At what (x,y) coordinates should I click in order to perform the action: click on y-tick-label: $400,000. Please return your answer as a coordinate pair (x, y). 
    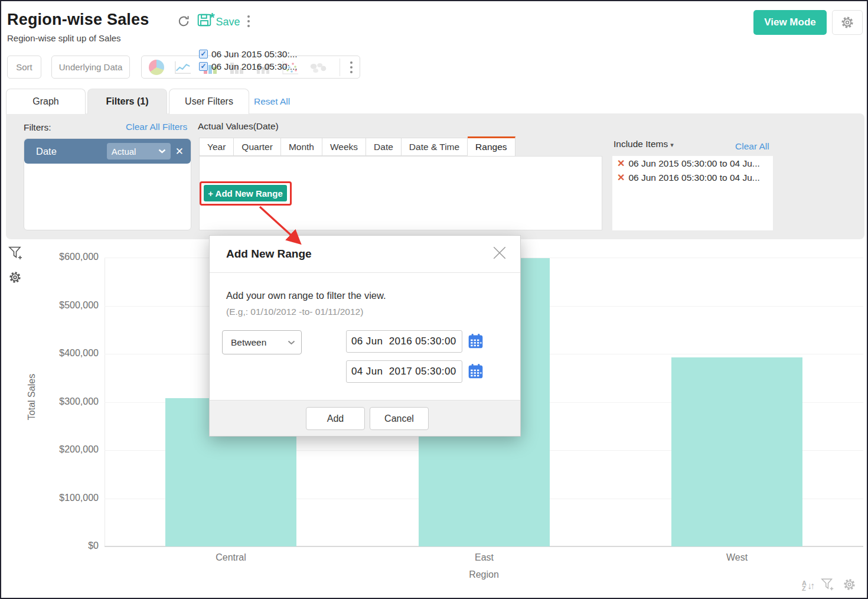
    Looking at the image, I should click on (79, 353).